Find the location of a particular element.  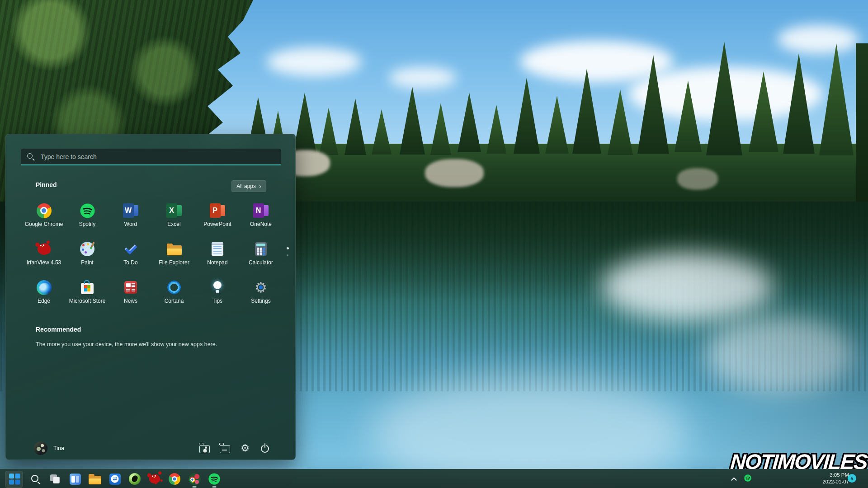

cortana-icon is located at coordinates (174, 287).